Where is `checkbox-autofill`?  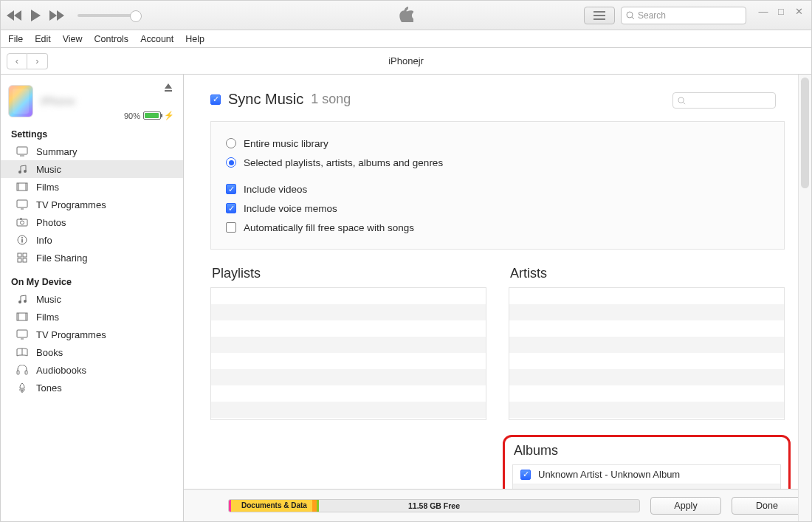
checkbox-autofill is located at coordinates (231, 227).